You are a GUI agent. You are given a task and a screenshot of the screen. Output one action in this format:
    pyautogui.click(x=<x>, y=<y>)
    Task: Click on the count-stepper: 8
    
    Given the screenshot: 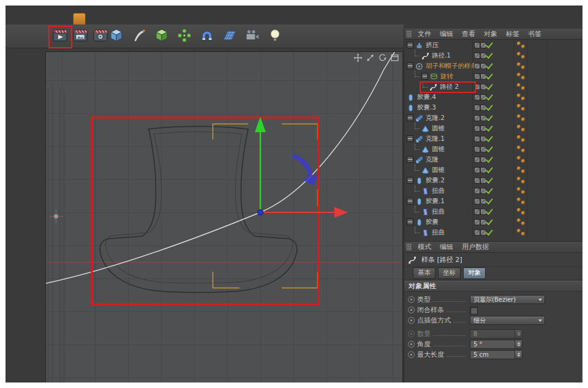 What is the action you would take?
    pyautogui.click(x=496, y=334)
    